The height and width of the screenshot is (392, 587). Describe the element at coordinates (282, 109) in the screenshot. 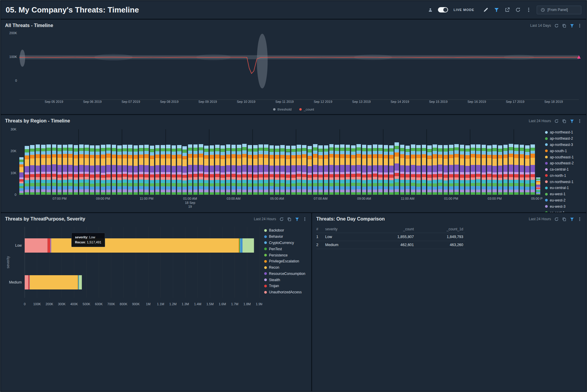

I see `legend-item: threshold` at that location.